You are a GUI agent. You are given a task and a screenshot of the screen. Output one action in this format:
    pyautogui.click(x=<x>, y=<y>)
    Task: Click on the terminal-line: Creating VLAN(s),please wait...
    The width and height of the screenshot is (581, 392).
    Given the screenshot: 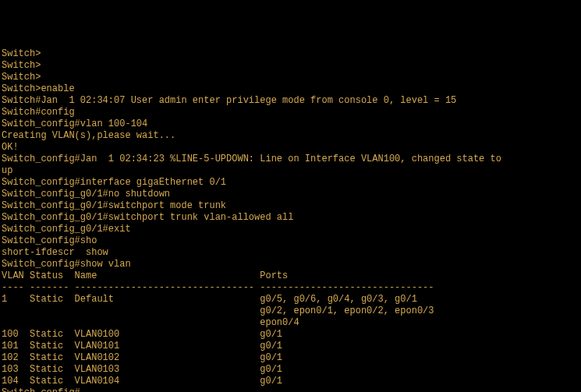 What is the action you would take?
    pyautogui.click(x=290, y=136)
    